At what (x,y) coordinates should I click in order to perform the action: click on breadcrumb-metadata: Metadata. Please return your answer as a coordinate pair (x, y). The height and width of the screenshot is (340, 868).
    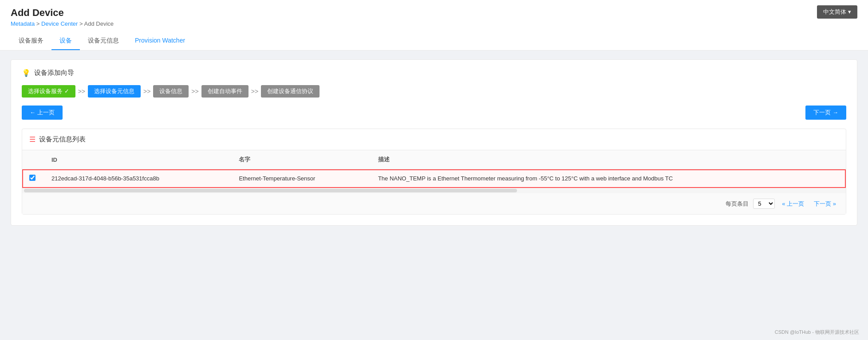
    Looking at the image, I should click on (23, 24).